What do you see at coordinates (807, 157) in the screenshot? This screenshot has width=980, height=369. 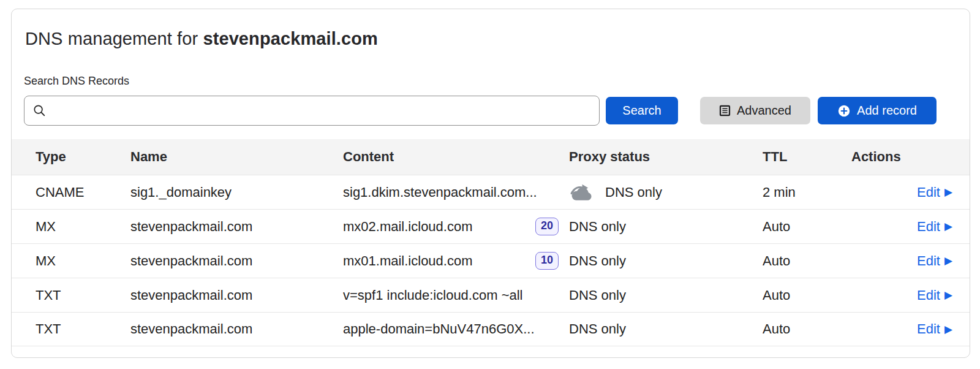 I see `column-header-ttl: TTL` at bounding box center [807, 157].